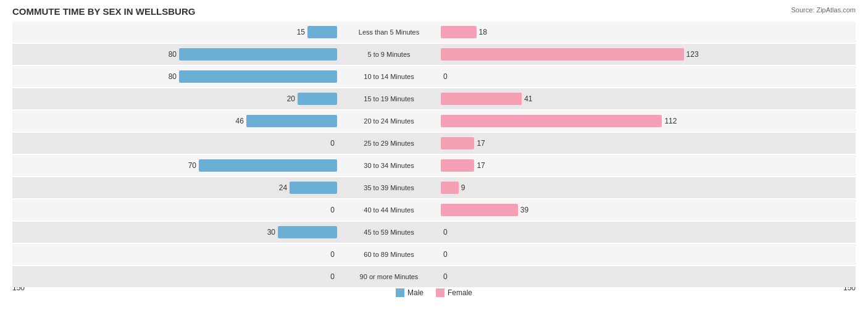 Image resolution: width=868 pixels, height=323 pixels. I want to click on right-section: 39, so click(647, 210).